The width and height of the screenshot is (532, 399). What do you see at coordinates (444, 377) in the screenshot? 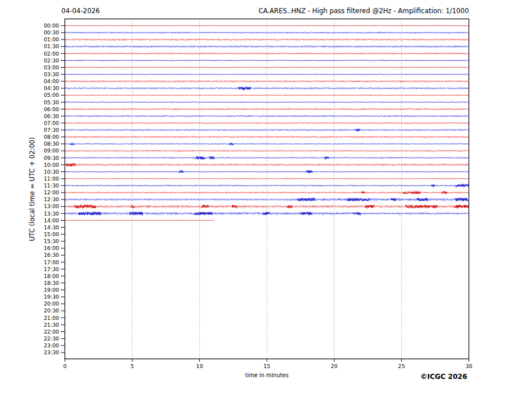
I see `copyright: ©ICGC 2026` at bounding box center [444, 377].